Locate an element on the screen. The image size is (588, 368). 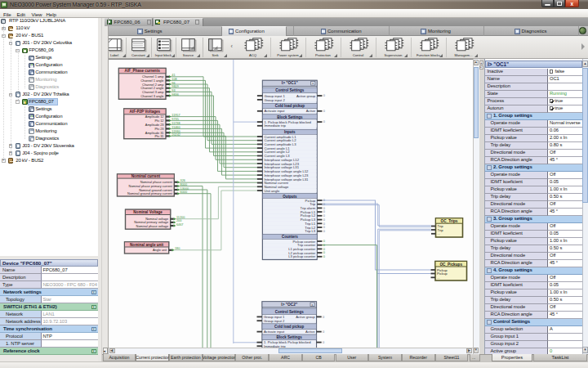
svg-text: Outputs is located at coordinates (290, 196).